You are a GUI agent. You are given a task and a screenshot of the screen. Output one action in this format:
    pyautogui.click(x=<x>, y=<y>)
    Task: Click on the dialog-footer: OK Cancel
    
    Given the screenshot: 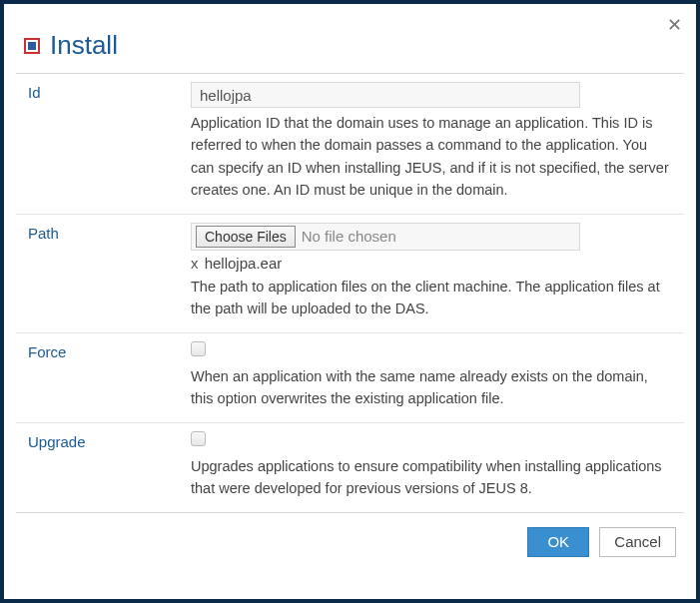 What is the action you would take?
    pyautogui.click(x=350, y=556)
    